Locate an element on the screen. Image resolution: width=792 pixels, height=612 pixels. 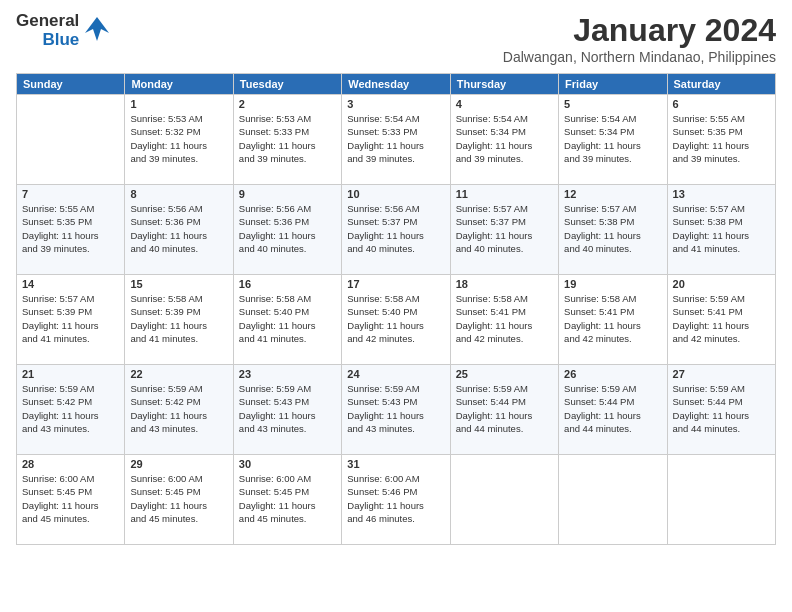
day-info: Sunrise: 5:58 AM Sunset: 5:40 PM Dayligh… is located at coordinates (396, 318).